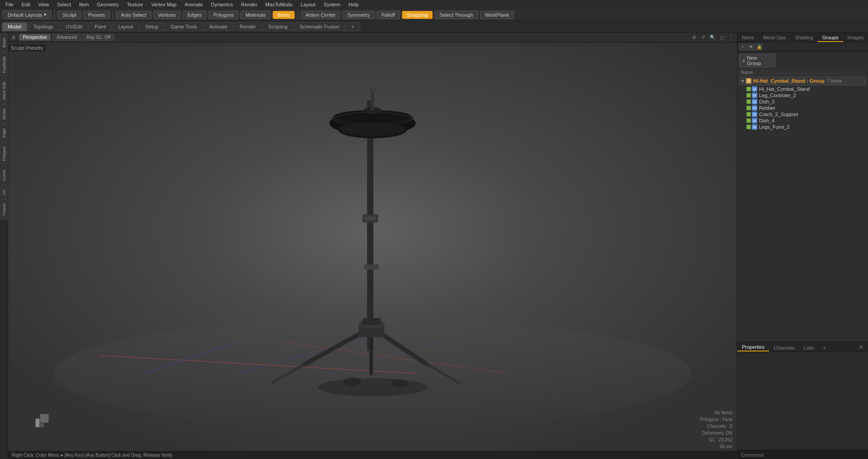  I want to click on tab-render: Render, so click(248, 27).